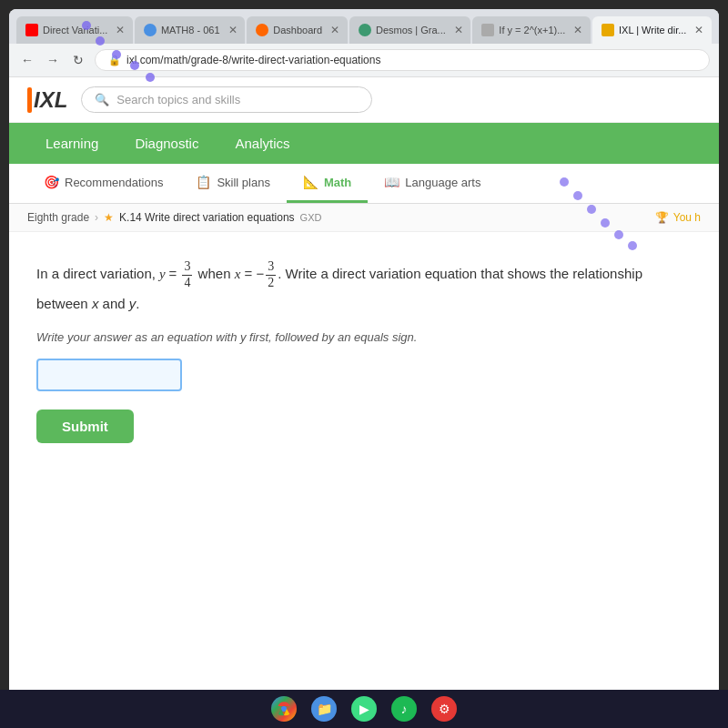 This screenshot has width=728, height=728. Describe the element at coordinates (72, 144) in the screenshot. I see `nav-learning: Learning` at that location.